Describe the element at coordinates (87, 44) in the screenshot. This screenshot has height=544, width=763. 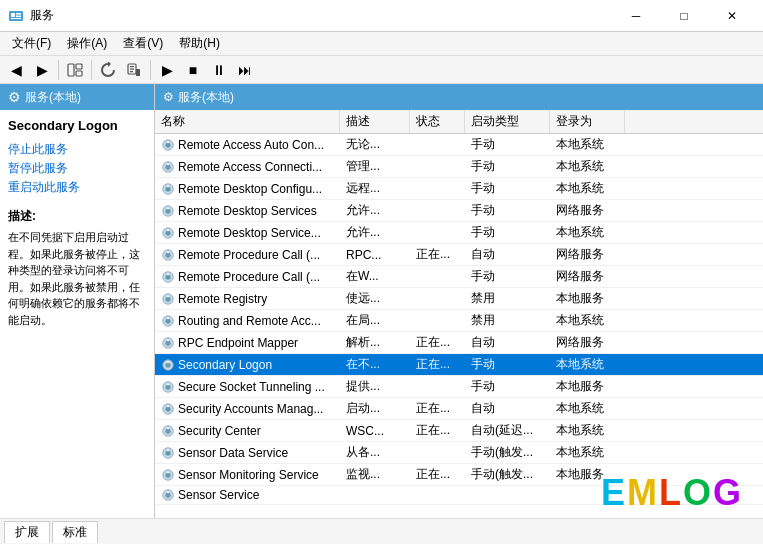
I see `menu-action: 操作(A)` at that location.